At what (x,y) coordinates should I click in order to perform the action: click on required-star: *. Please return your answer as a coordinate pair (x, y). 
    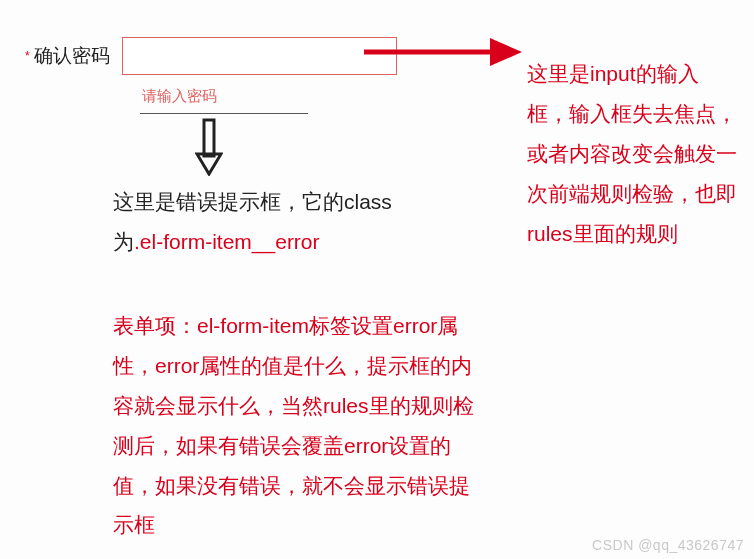
    Looking at the image, I should click on (28, 56).